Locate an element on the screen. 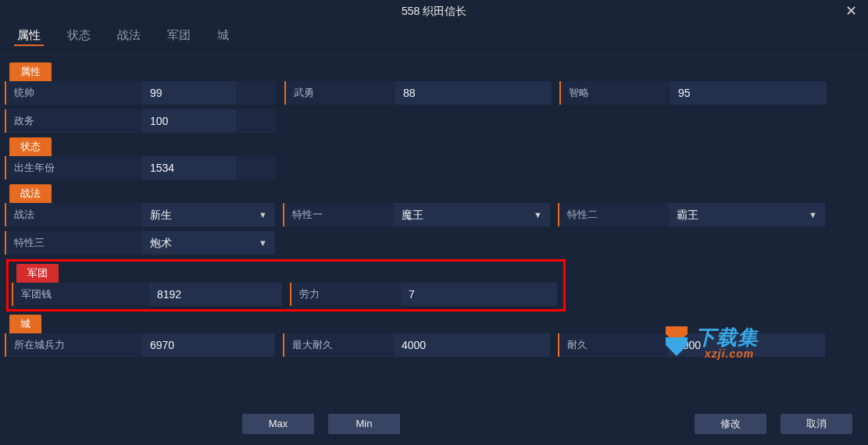  input-castle-max-durability is located at coordinates (472, 345).